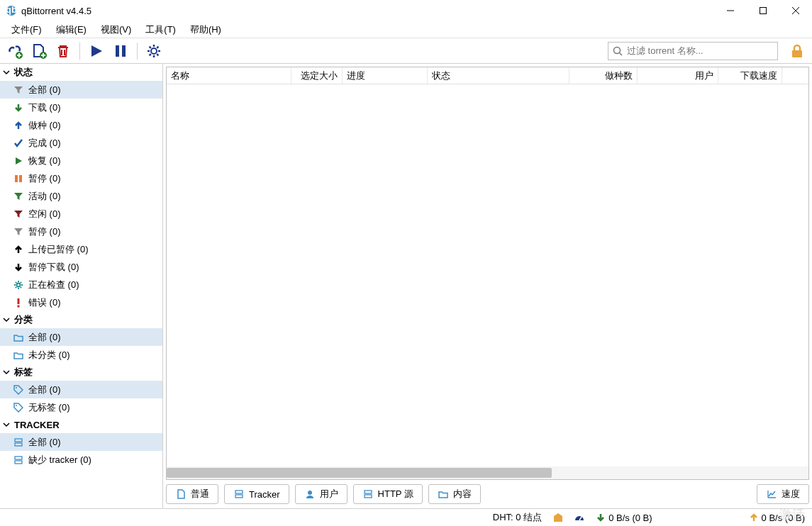 This screenshot has width=812, height=526. I want to click on filter-item: 上传已暂停 (0), so click(81, 250).